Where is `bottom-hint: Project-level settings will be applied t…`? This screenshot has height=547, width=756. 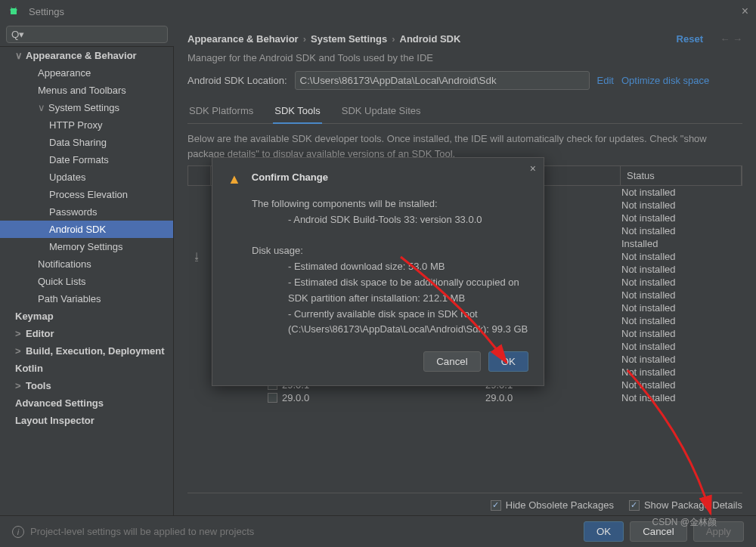 bottom-hint: Project-level settings will be applied t… is located at coordinates (304, 532).